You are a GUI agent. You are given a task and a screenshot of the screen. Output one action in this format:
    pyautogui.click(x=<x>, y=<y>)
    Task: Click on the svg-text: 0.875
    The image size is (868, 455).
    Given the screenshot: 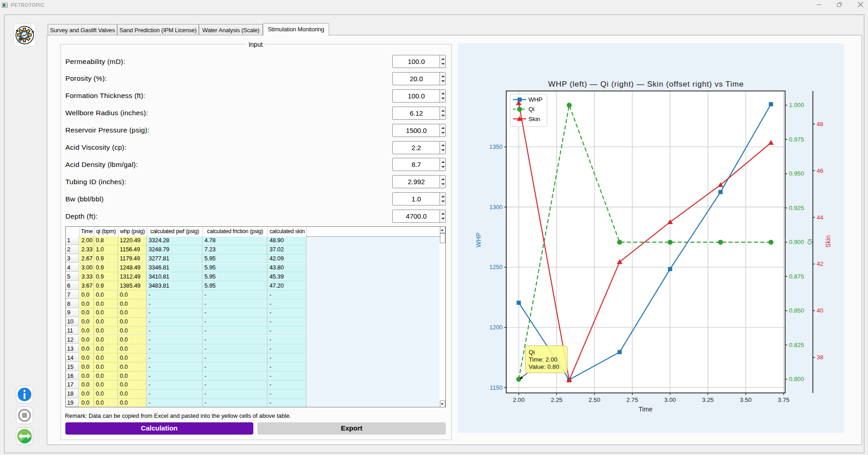 What is the action you would take?
    pyautogui.click(x=796, y=277)
    